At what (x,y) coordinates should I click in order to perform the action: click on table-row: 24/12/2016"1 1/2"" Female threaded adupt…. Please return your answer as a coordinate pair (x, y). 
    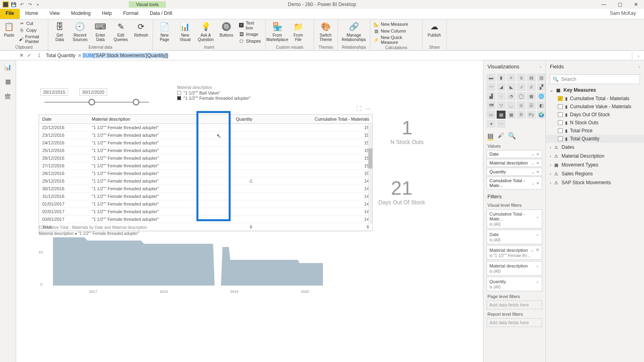
    Looking at the image, I should click on (206, 143).